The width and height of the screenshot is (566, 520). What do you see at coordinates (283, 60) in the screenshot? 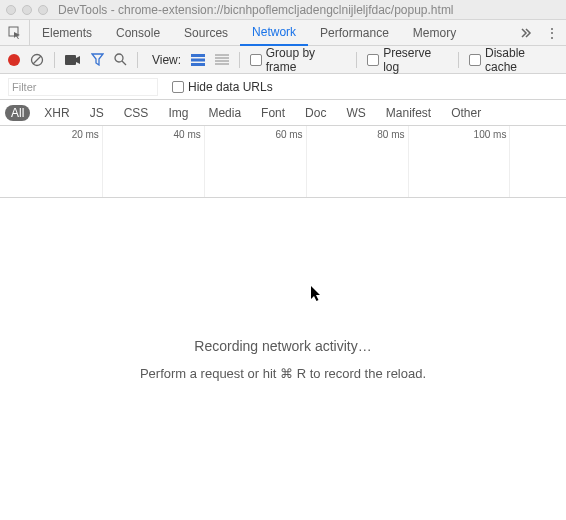
I see `network-toolbar: View: Group by frame Preserve log Disabl…` at bounding box center [283, 60].